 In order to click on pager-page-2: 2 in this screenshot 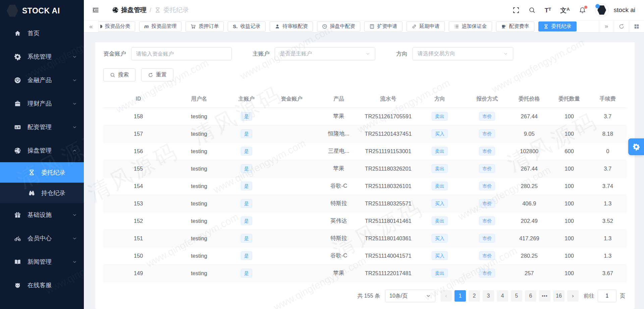, I will do `click(474, 296)`.